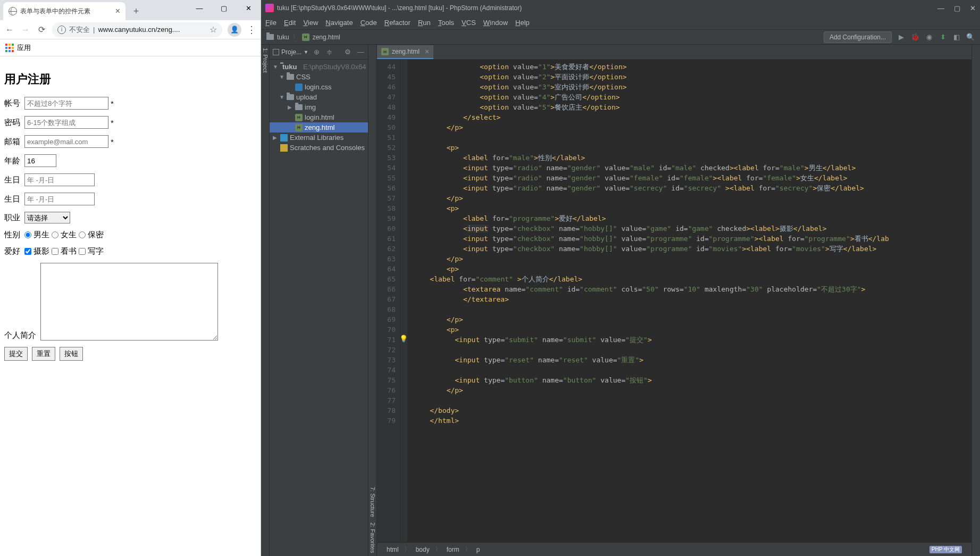  Describe the element at coordinates (64, 11) in the screenshot. I see `browser-tab: 表单与表单中的控件元素 ×` at that location.